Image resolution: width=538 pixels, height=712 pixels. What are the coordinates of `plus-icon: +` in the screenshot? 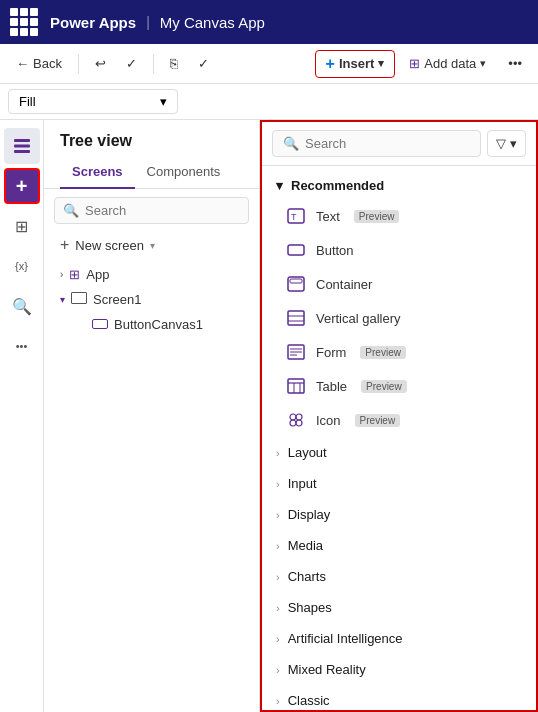 It's located at (330, 64).